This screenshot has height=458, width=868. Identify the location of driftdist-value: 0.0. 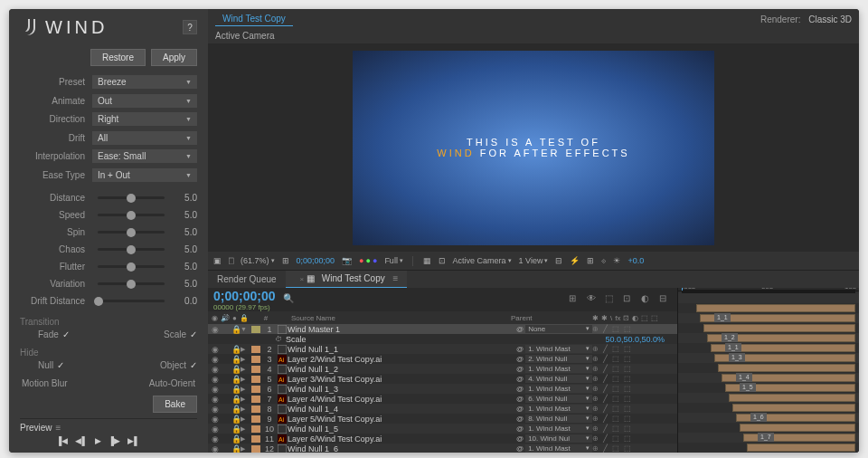
(184, 301).